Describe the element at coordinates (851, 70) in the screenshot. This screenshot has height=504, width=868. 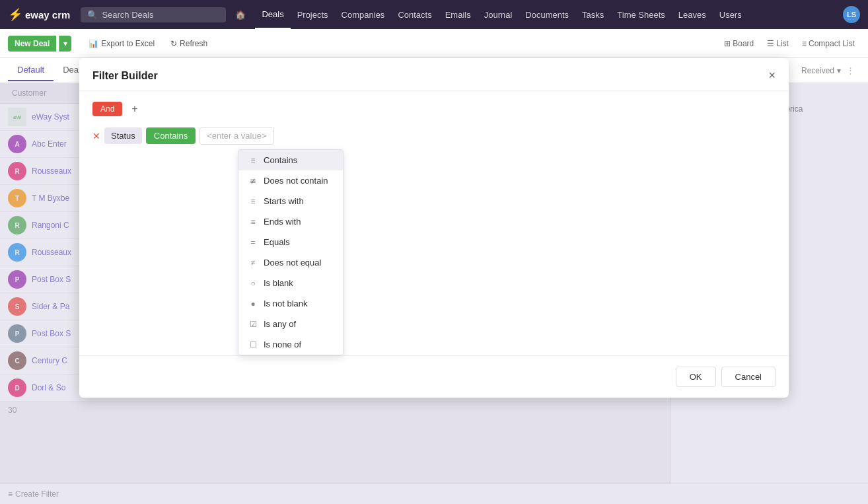
I see `filter-menu-button: ⋮` at that location.